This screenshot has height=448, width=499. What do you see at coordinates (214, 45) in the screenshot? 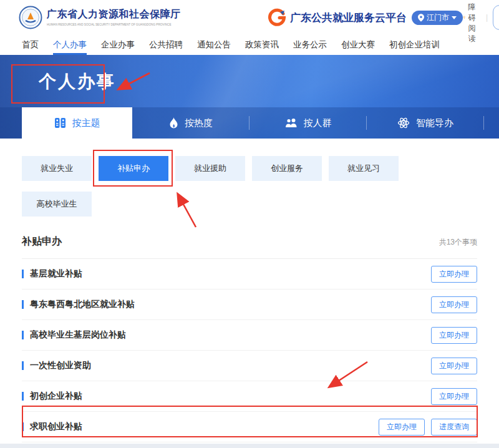
I see `nav-item-notices: 通知公告` at bounding box center [214, 45].